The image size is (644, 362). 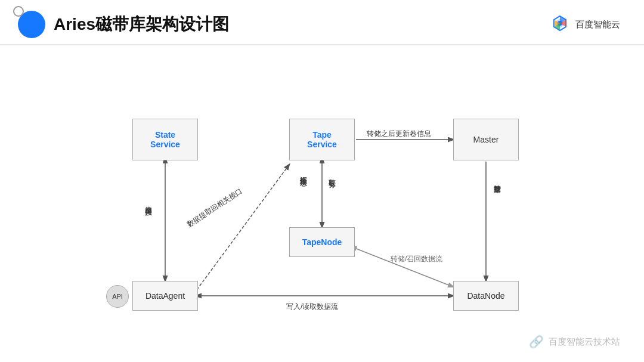 What do you see at coordinates (332, 175) in the screenshot?
I see `label-tape-vertical2: 获取任务` at bounding box center [332, 175].